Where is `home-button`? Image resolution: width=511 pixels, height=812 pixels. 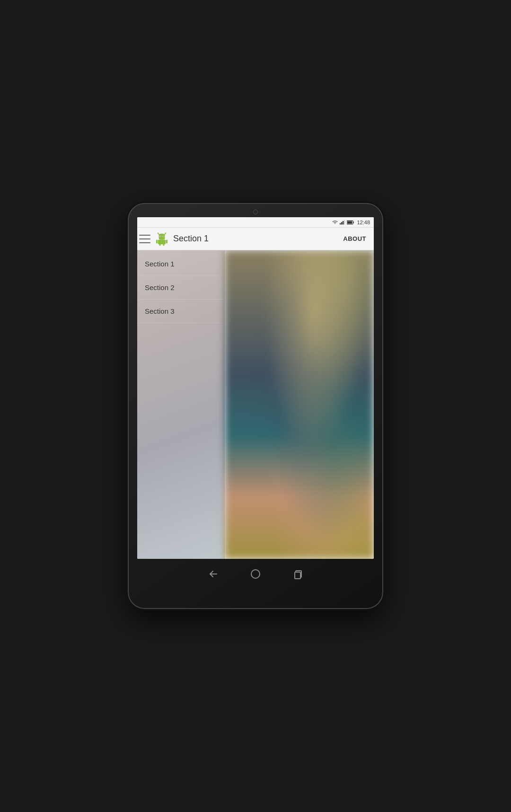
home-button is located at coordinates (256, 574).